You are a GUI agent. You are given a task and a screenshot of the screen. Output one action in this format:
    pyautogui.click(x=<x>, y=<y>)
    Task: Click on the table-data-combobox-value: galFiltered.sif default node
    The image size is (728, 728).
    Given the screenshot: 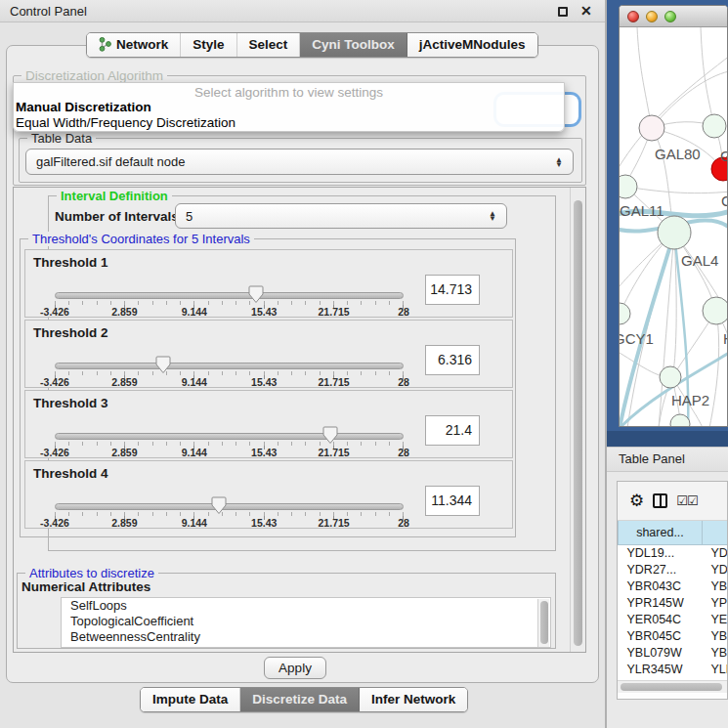 What is the action you would take?
    pyautogui.click(x=110, y=162)
    